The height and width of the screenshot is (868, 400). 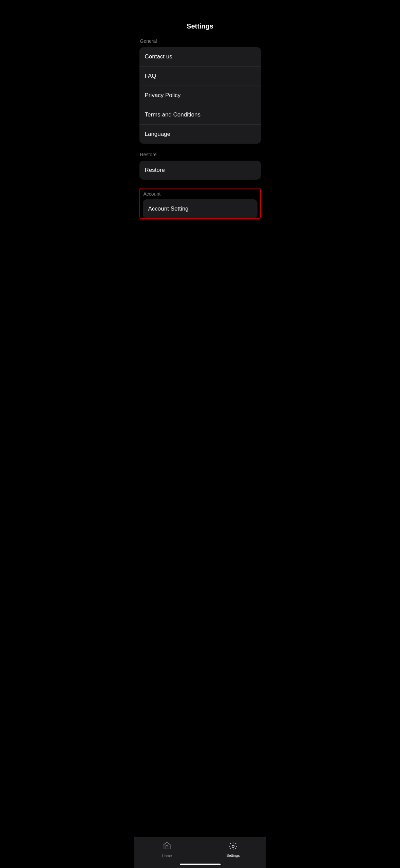 I want to click on restore-menu-list: Restore, so click(x=200, y=170).